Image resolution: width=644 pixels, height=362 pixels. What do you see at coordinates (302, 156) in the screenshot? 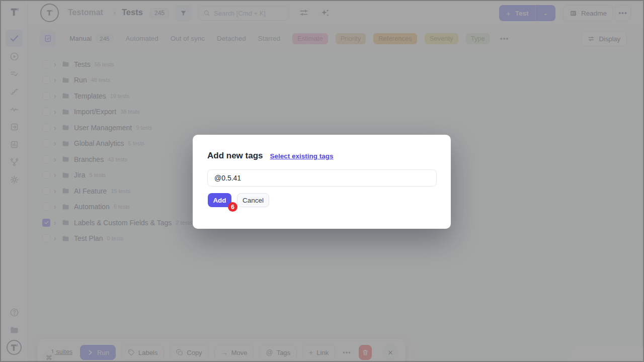
I see `select-existing-tags-link: Select existing tags` at bounding box center [302, 156].